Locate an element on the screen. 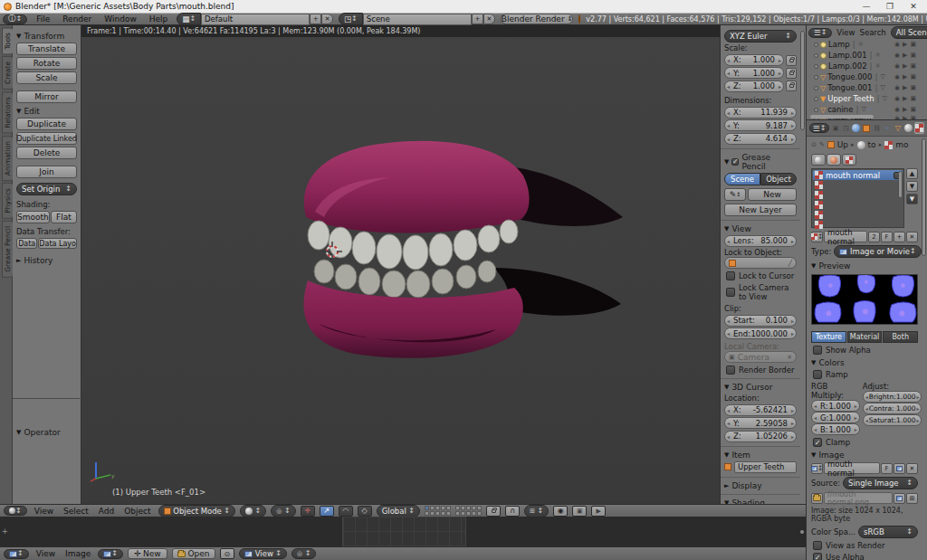  view3d-editor-button: ↕ is located at coordinates (15, 510).